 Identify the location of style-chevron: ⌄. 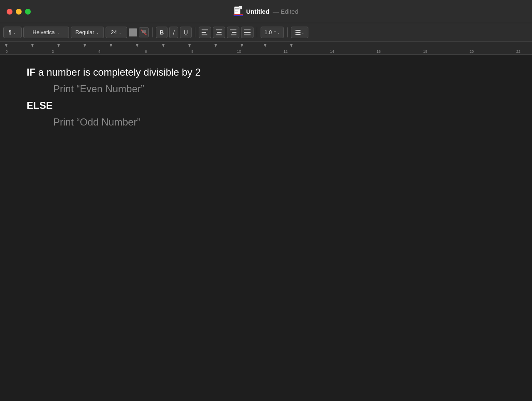
(98, 32).